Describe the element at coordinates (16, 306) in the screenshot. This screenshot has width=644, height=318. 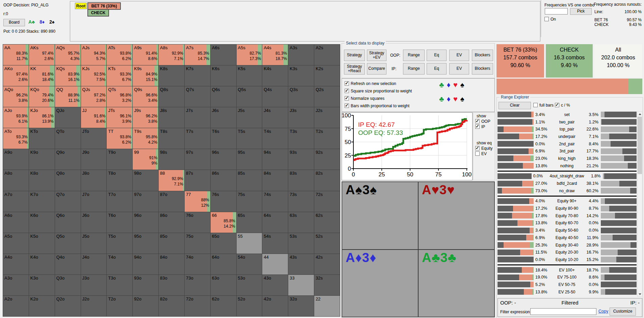
I see `hand-cell-A2o: A2o` at that location.